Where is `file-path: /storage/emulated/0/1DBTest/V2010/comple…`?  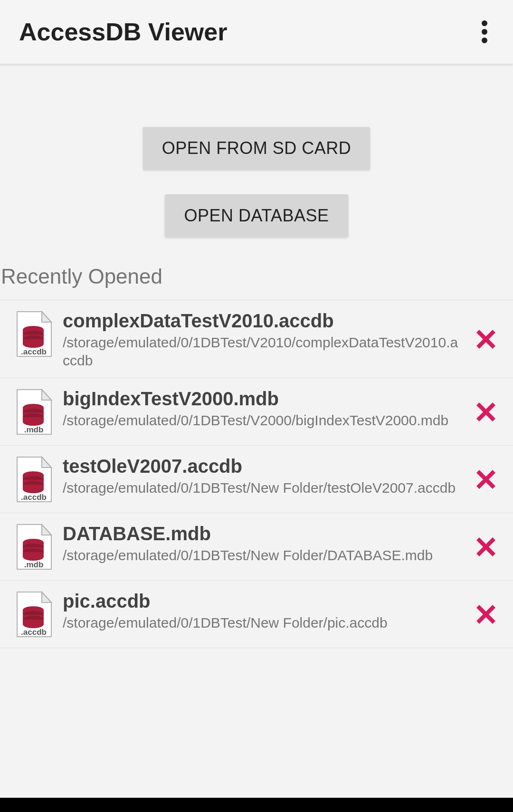
file-path: /storage/emulated/0/1DBTest/V2010/comple… is located at coordinates (264, 352).